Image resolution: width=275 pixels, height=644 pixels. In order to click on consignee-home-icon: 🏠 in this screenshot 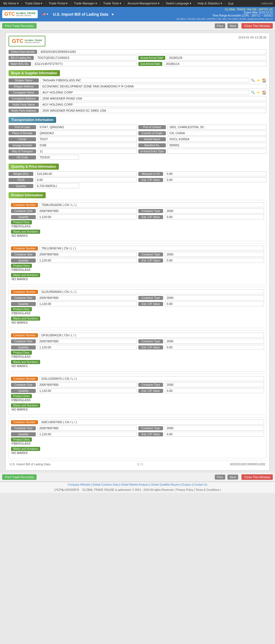, I will do `click(264, 92)`.